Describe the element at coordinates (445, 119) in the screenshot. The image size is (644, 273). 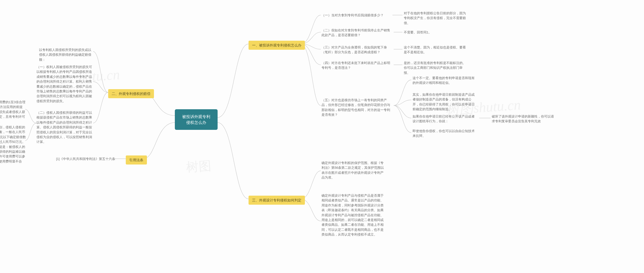
I see `b1-a5c: 如果你在他申请日前已经有公开该产品或者设计图纸等行为，你就：` at that location.